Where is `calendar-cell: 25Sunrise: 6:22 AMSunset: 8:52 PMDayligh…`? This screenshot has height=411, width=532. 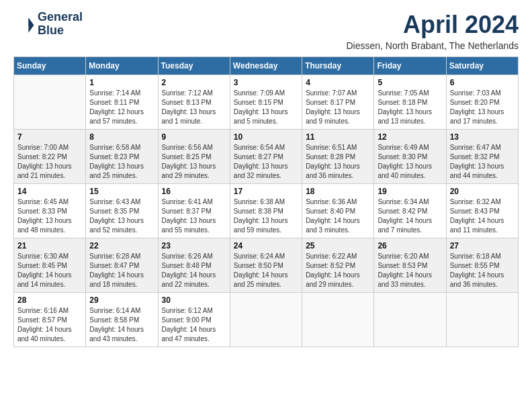
calendar-cell: 25Sunrise: 6:22 AMSunset: 8:52 PMDayligh… is located at coordinates (339, 266).